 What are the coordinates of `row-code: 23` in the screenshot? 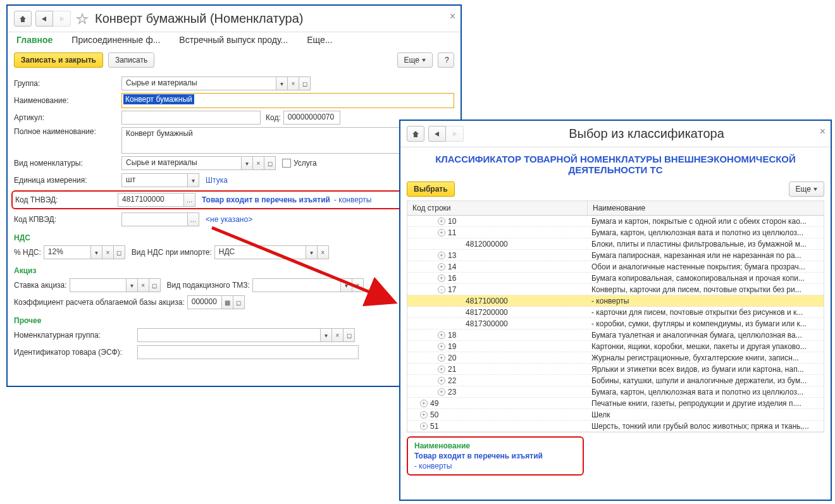 It's located at (452, 392).